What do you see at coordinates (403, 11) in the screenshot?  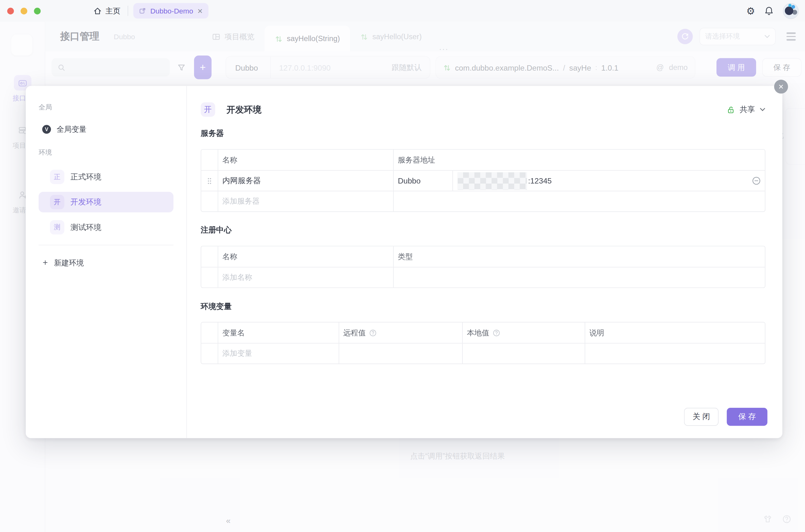 I see `window-titlebar: 主页 Dubbo-Demo ✕ ⚙` at bounding box center [403, 11].